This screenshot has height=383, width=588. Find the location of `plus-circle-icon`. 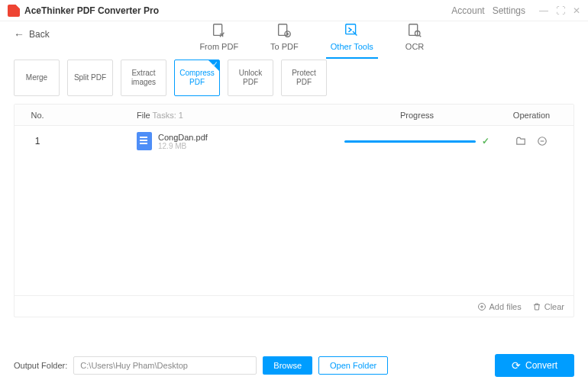

plus-circle-icon is located at coordinates (482, 307).